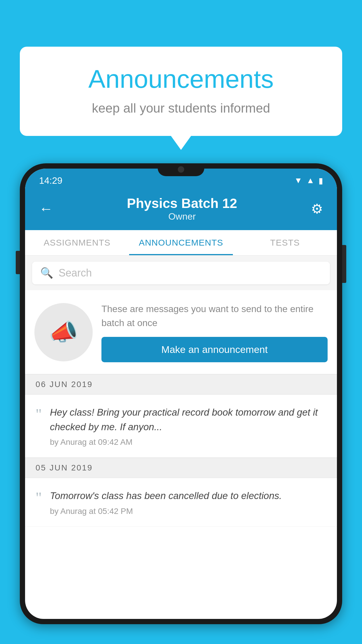 The width and height of the screenshot is (362, 644). I want to click on tab-assignments: ASSIGNMENTS, so click(77, 243).